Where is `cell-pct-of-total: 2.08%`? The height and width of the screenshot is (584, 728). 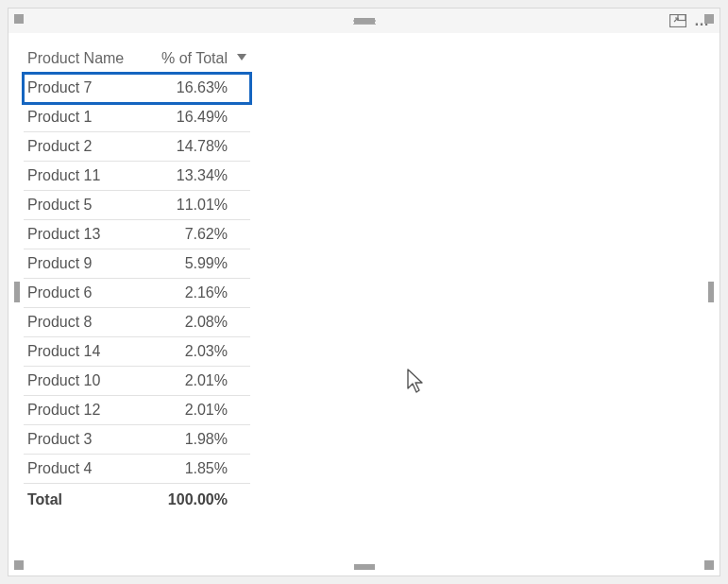 cell-pct-of-total: 2.08% is located at coordinates (198, 323).